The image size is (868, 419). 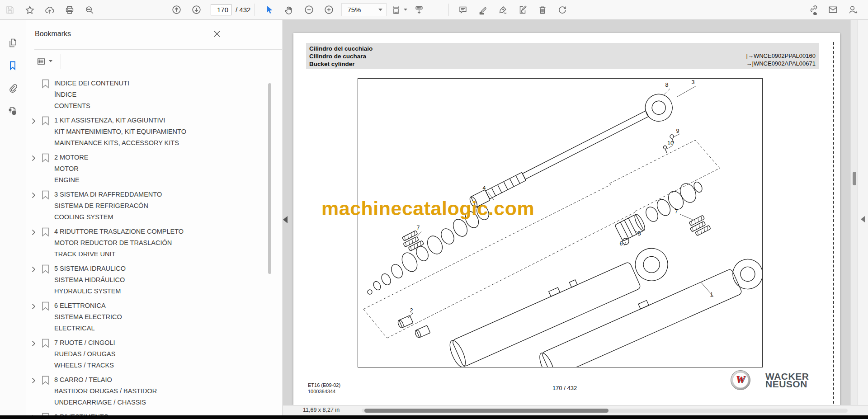 What do you see at coordinates (157, 243) in the screenshot?
I see `bookmark-item: 4 RIDUTTORE TRASLAZIONE COMPLETOMOTOR RE…` at bounding box center [157, 243].